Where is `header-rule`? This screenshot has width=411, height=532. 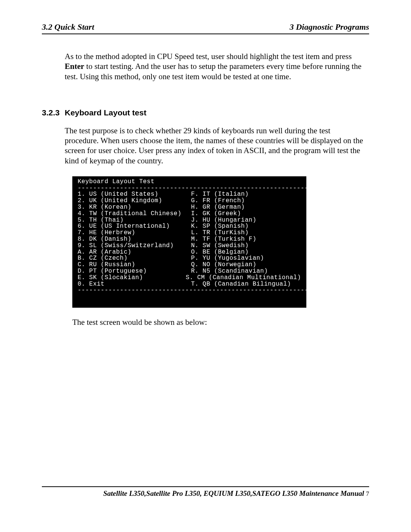 header-rule is located at coordinates (206, 34).